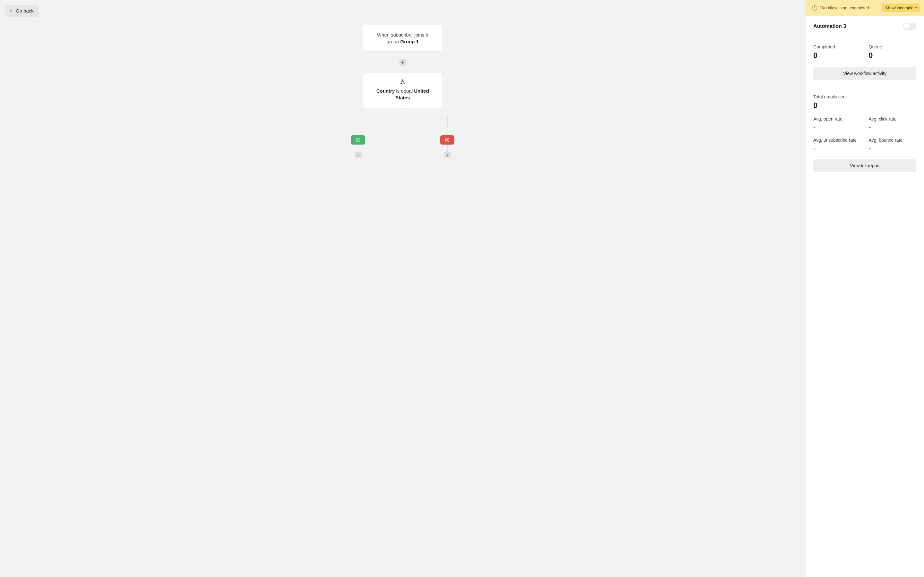 This screenshot has width=924, height=577. Describe the element at coordinates (830, 26) in the screenshot. I see `automation-title: Automation 3` at that location.